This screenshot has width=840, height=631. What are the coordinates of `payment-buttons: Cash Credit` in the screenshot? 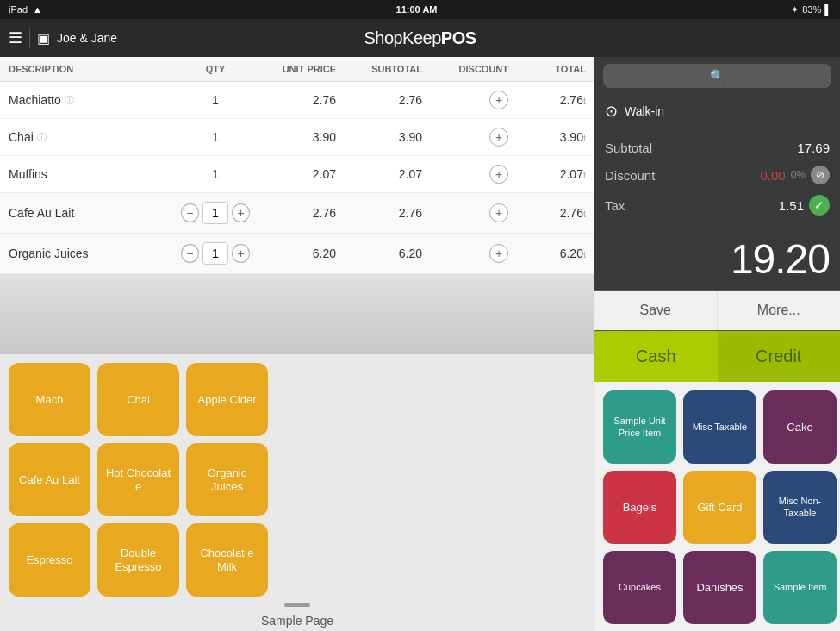 It's located at (717, 357).